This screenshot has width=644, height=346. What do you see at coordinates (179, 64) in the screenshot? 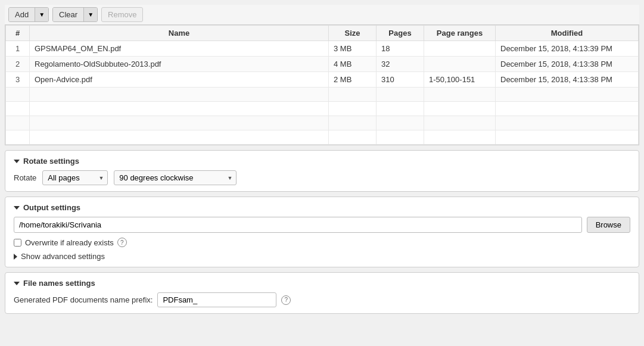
I see `cell-name: Regolamento-OldSubbuteo-2013.pdf` at bounding box center [179, 64].